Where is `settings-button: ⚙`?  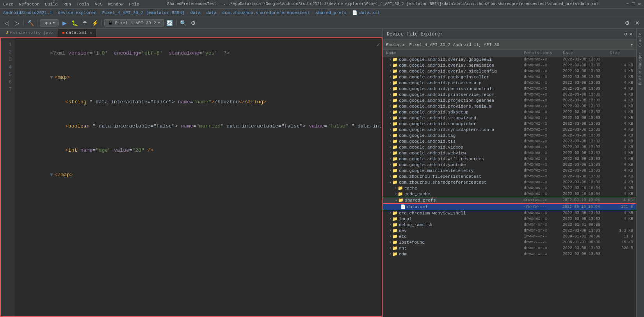
settings-button: ⚙ is located at coordinates (194, 23).